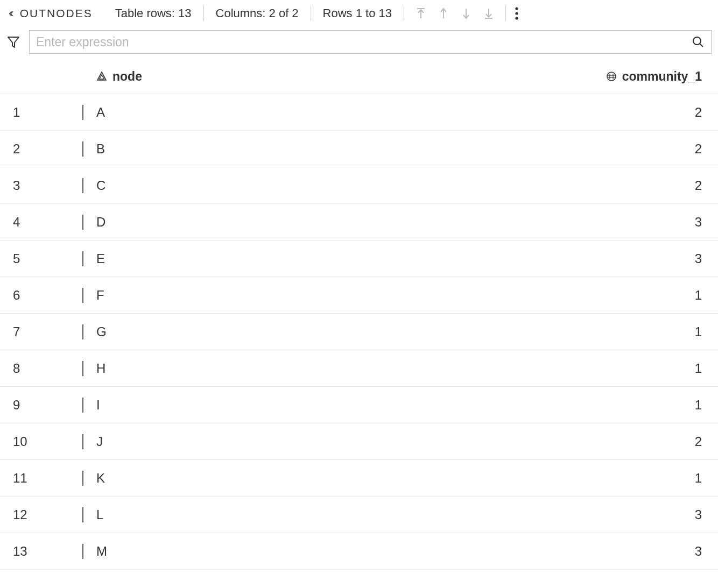 The height and width of the screenshot is (588, 718). I want to click on table-row: 1A2, so click(359, 112).